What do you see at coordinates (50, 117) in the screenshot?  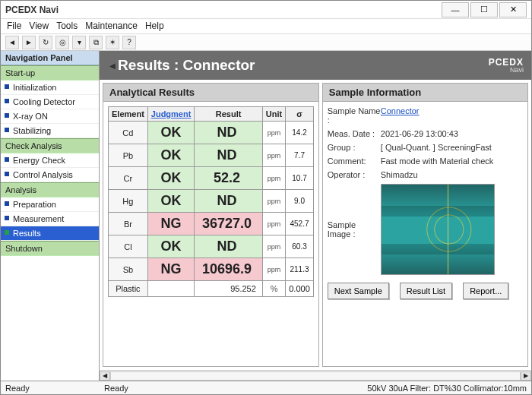 I see `nav-item-xray-on: X-ray ON` at bounding box center [50, 117].